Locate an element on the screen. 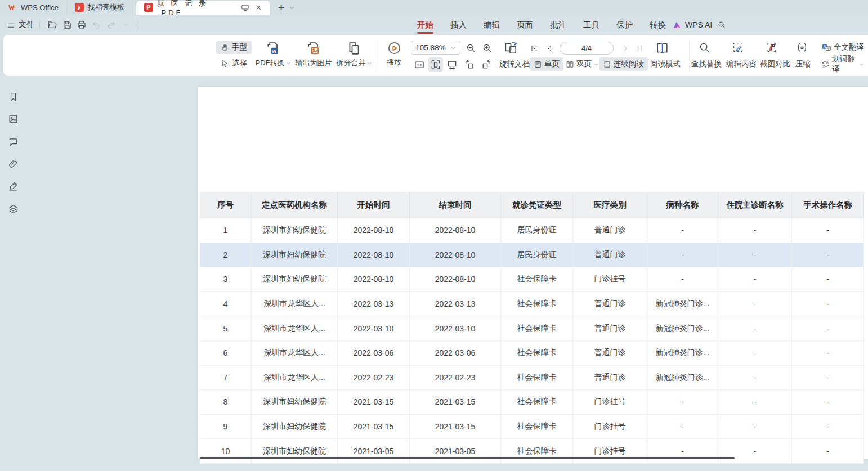 This screenshot has height=471, width=868. double-page-button: 双页 is located at coordinates (582, 64).